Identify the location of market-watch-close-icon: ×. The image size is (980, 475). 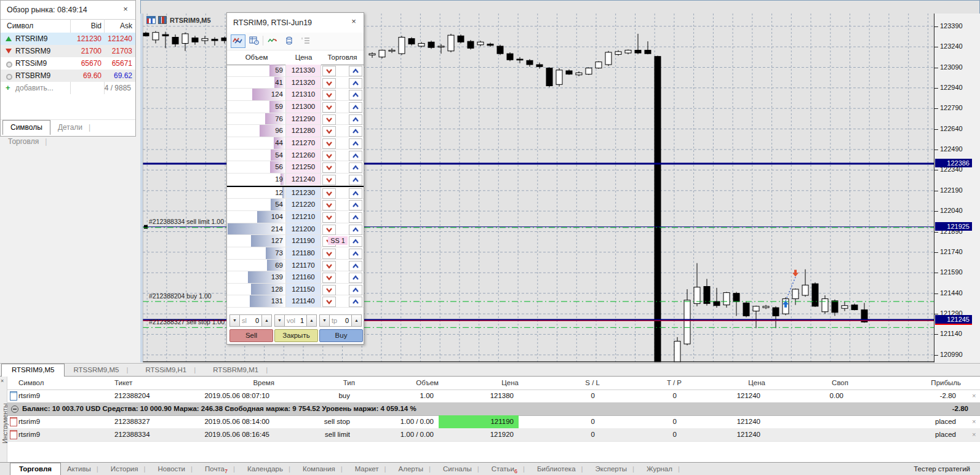
(125, 9).